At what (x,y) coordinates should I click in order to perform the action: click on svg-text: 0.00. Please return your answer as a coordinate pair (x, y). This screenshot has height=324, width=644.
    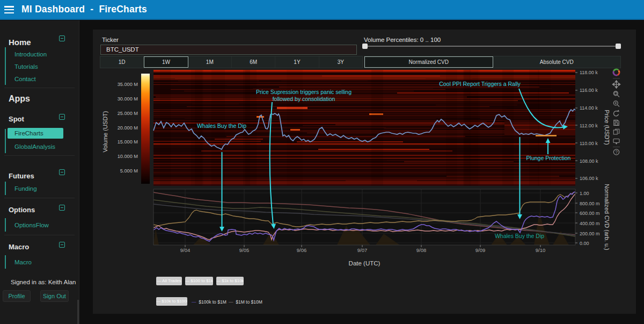
    Looking at the image, I should click on (584, 243).